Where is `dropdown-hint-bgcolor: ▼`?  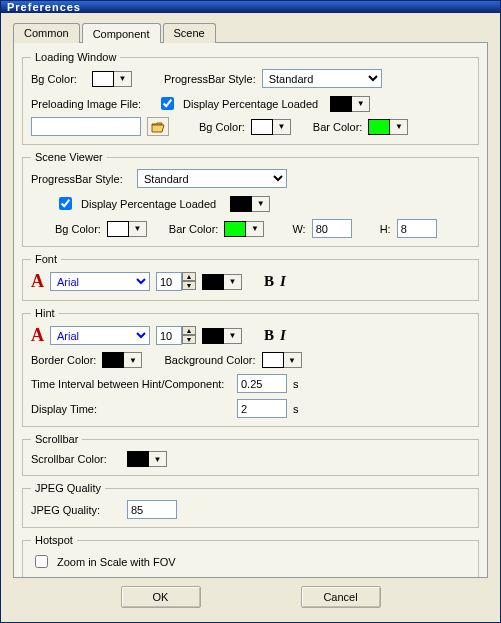 dropdown-hint-bgcolor: ▼ is located at coordinates (293, 360).